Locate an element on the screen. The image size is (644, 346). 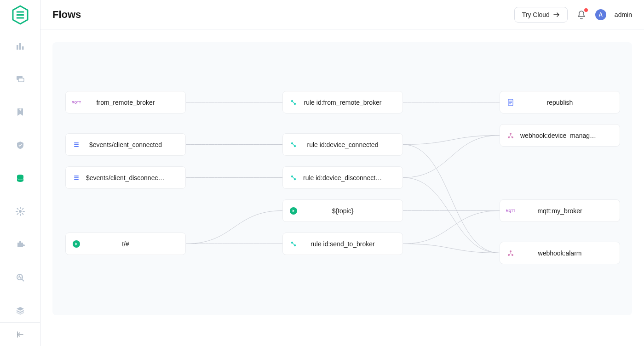
try-cloud-button: Try Cloud is located at coordinates (541, 15).